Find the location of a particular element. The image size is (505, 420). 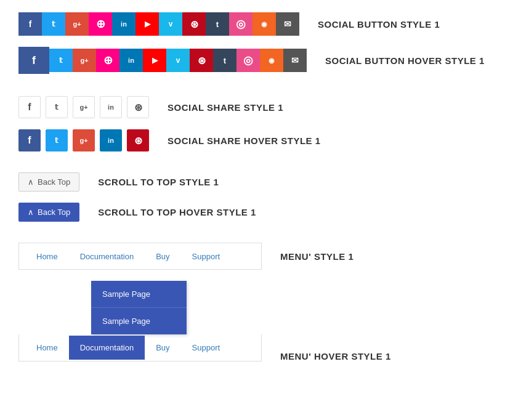

social-button-style1-section: f 𝕥 g+ ⊕ in ▶ v ⊛ t ◎ ◉ ✉ SOCIAL BUTTON … is located at coordinates (252, 24).